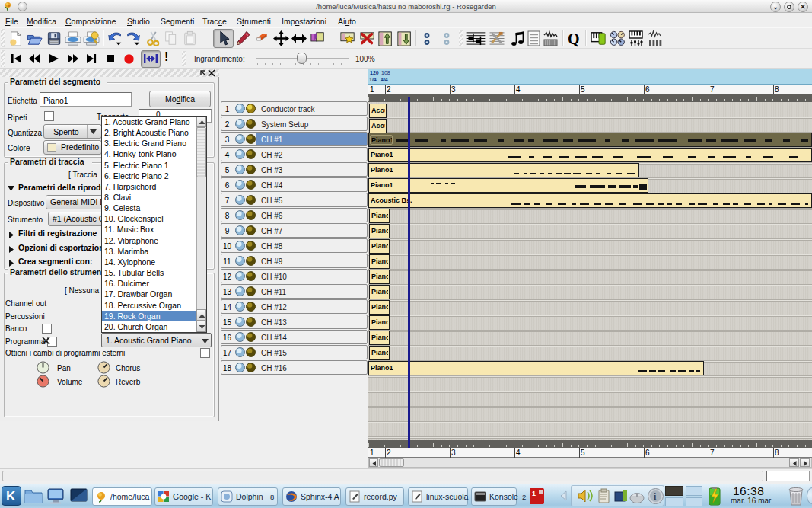 The image size is (812, 508). What do you see at coordinates (534, 494) in the screenshot?
I see `svg-text: 1` at bounding box center [534, 494].